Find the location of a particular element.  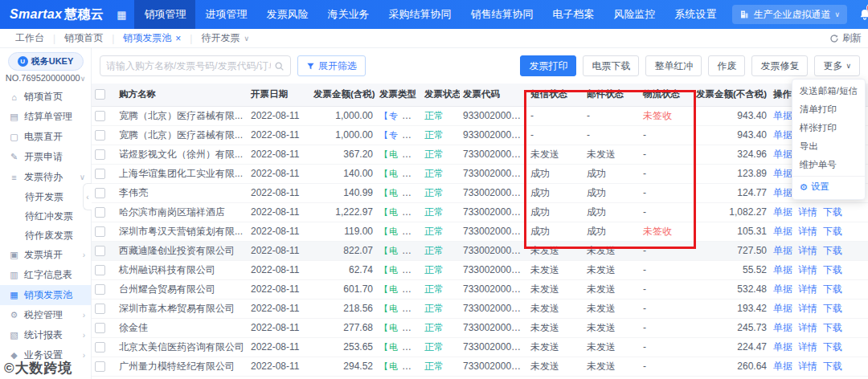

apps-grid-icon: ▦ is located at coordinates (121, 14).